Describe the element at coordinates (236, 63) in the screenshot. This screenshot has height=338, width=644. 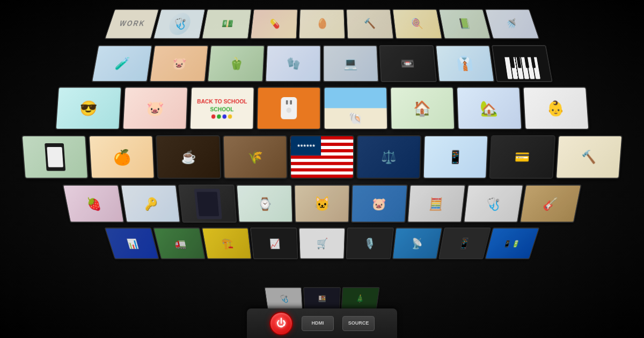
I see `screen-vegetables: 🫑` at that location.